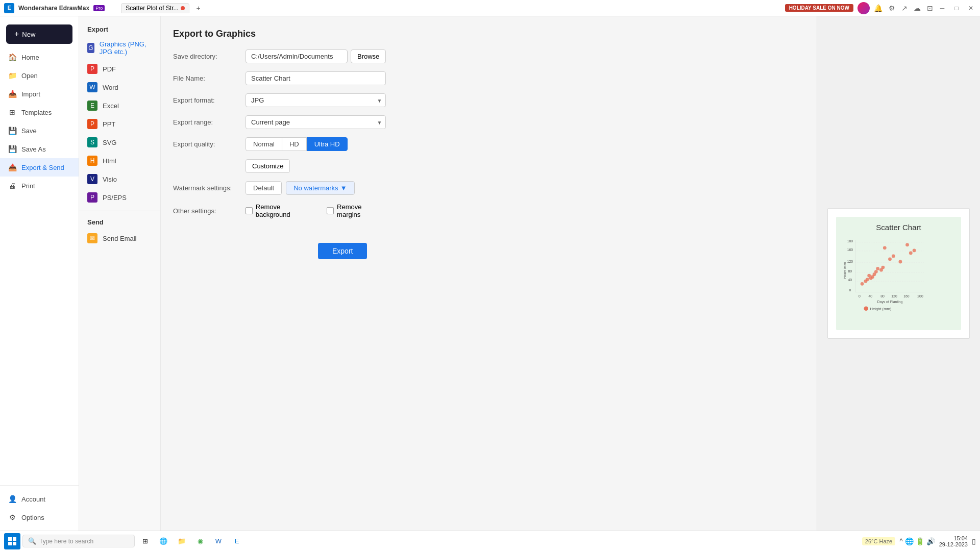  Describe the element at coordinates (942, 8) in the screenshot. I see `minimize-button: ─` at that location.